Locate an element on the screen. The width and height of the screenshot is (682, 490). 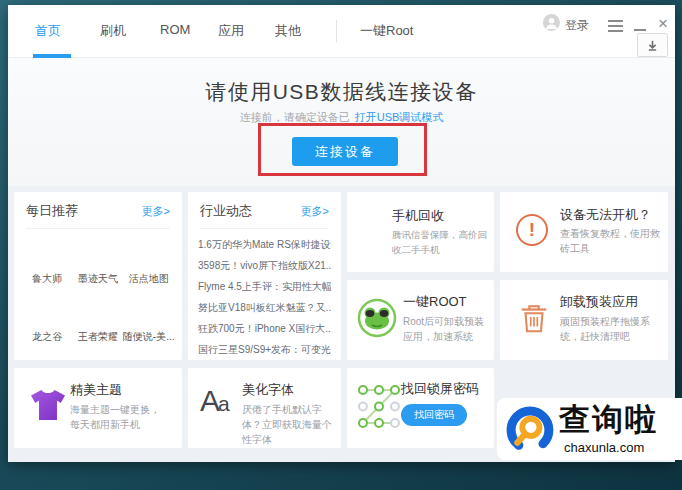
beautify-fonts-card: Aa 美化字体 厌倦了手机默认字体？立即获取海量个性字体 is located at coordinates (264, 408).